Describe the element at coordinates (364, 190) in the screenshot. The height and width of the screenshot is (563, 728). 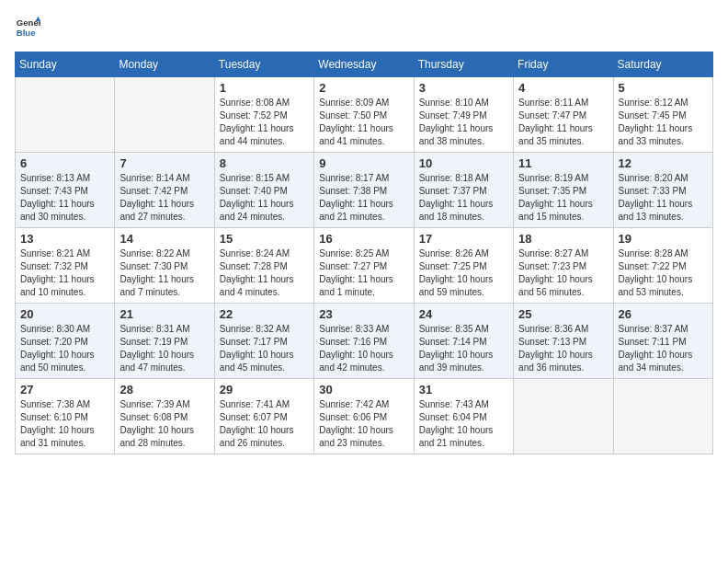
I see `calendar-cell: 9Sunrise: 8:17 AMSunset: 7:38 PMDaylight…` at that location.